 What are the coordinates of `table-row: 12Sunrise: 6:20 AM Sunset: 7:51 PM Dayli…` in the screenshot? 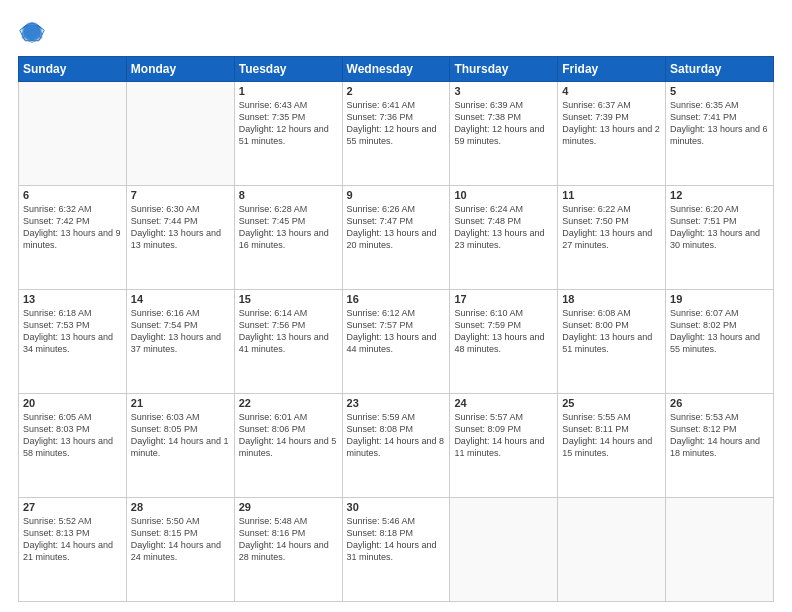 It's located at (720, 238).